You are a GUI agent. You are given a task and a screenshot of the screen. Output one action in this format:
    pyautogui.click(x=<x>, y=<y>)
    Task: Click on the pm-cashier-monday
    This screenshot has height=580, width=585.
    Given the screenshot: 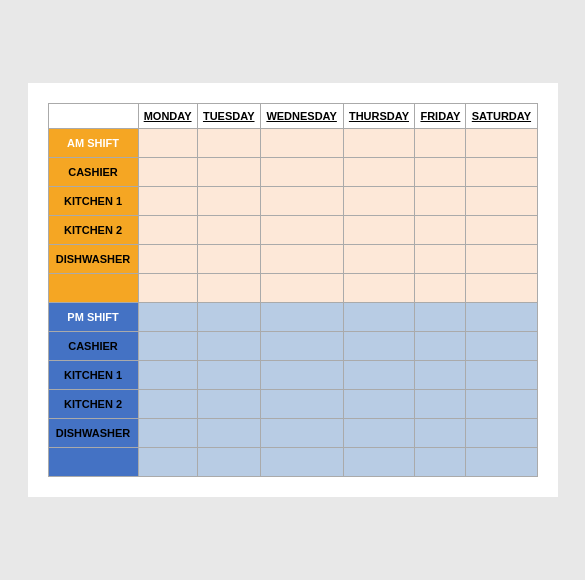 What is the action you would take?
    pyautogui.click(x=168, y=346)
    